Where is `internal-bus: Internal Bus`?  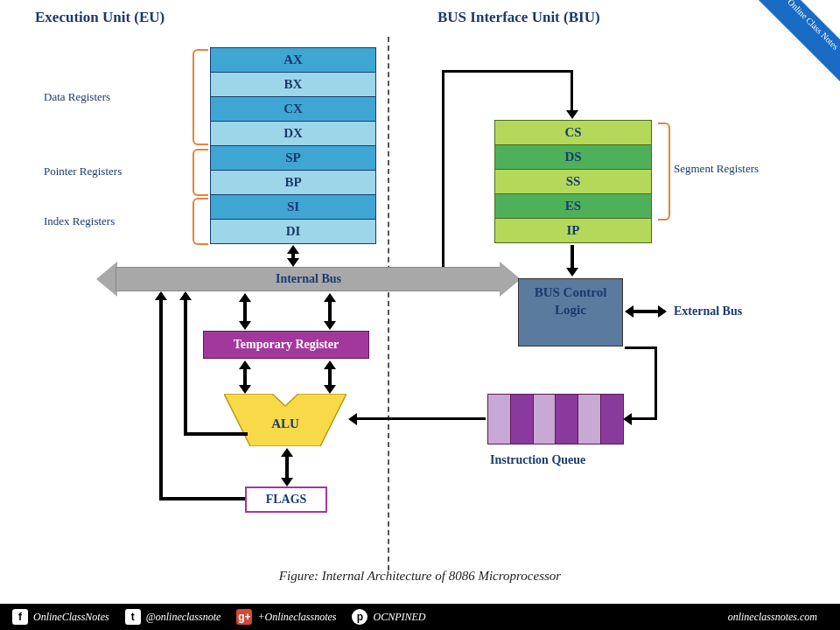 internal-bus: Internal Bus is located at coordinates (308, 279).